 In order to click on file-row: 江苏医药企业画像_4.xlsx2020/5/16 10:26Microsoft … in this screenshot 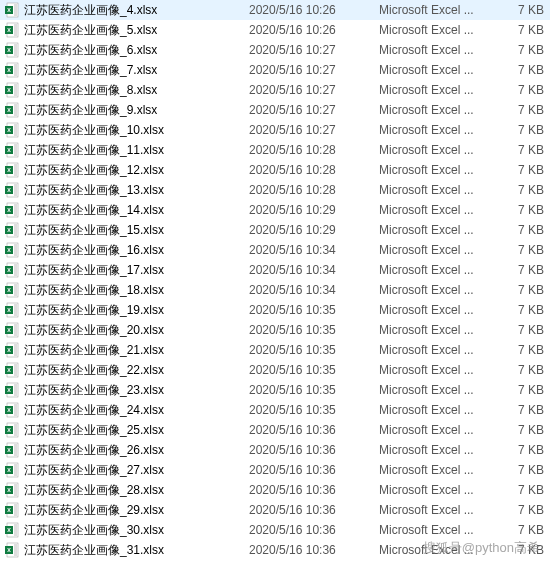, I will do `click(275, 10)`.